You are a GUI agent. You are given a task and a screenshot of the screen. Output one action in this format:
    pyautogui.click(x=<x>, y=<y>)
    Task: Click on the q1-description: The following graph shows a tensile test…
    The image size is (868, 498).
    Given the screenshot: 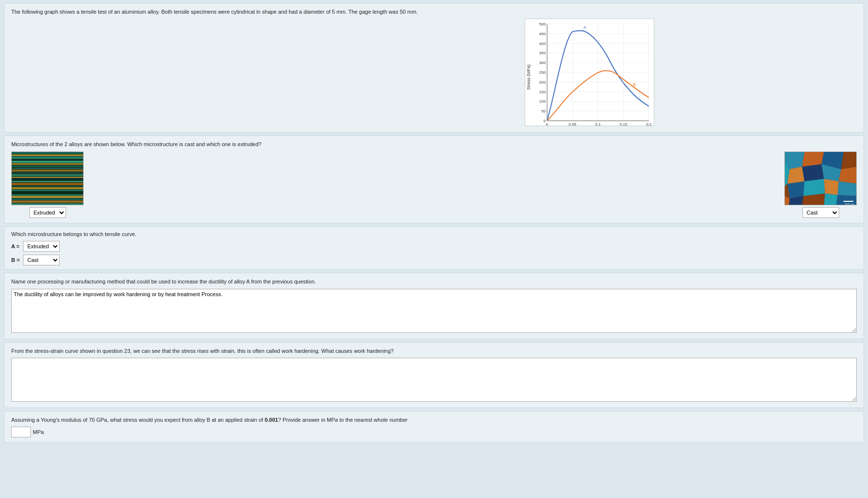 What is the action you would take?
    pyautogui.click(x=214, y=12)
    